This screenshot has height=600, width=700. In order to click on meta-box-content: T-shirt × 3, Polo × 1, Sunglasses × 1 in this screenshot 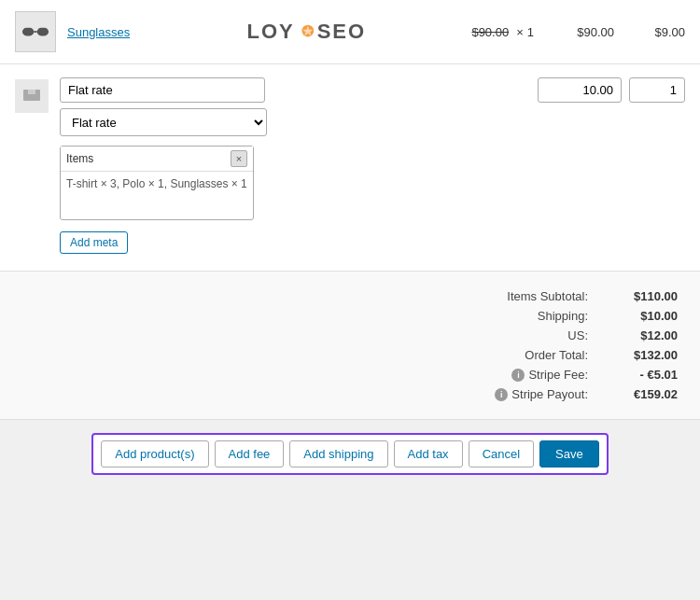, I will do `click(157, 196)`.